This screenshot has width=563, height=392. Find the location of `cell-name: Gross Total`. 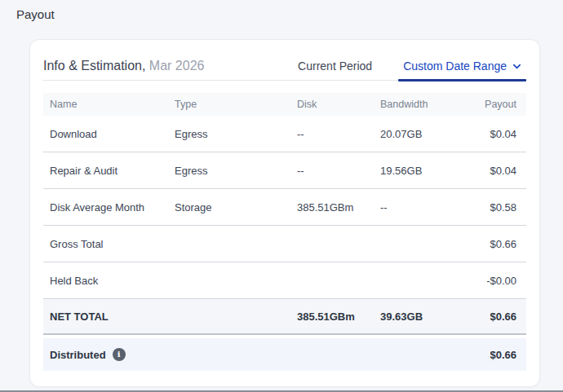

cell-name: Gross Total is located at coordinates (113, 244).